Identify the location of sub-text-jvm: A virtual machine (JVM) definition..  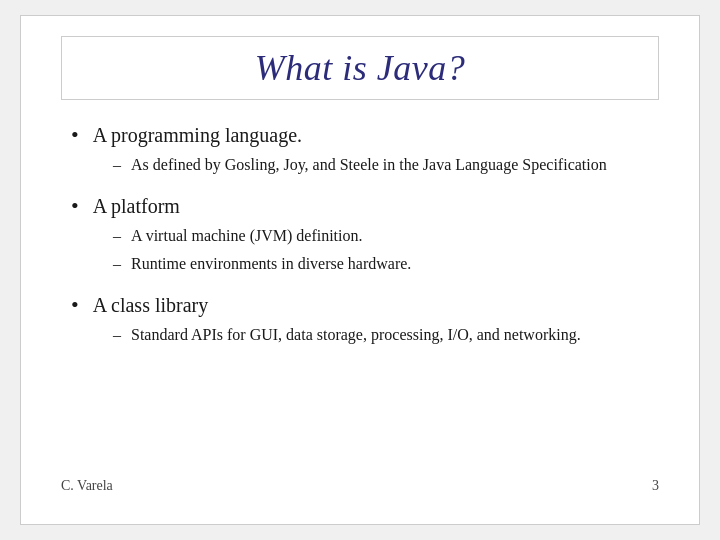
(247, 236).